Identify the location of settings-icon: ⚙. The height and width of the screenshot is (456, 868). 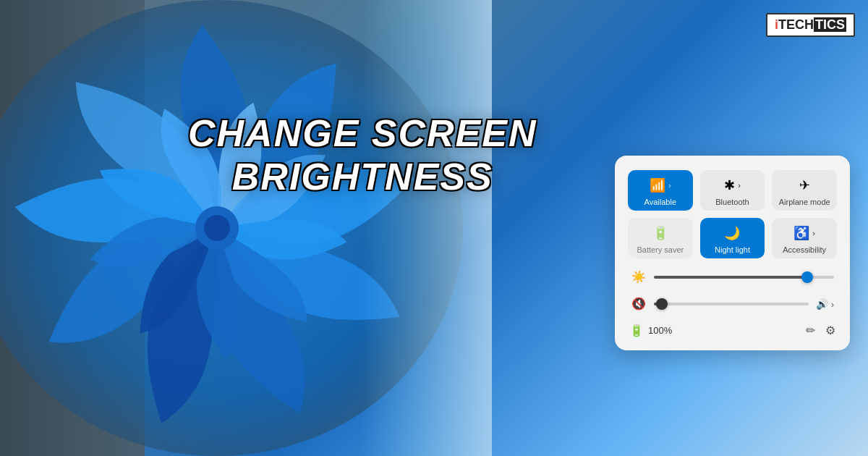
(830, 330).